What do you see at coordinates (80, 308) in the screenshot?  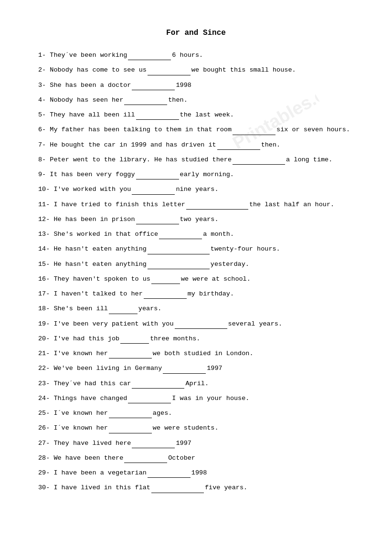 I see `item-text-before: She's been ill` at bounding box center [80, 308].